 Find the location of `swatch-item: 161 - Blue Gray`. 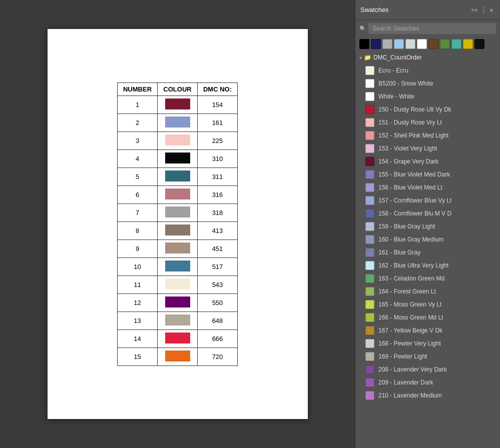

swatch-item: 161 - Blue Gray is located at coordinates (427, 252).